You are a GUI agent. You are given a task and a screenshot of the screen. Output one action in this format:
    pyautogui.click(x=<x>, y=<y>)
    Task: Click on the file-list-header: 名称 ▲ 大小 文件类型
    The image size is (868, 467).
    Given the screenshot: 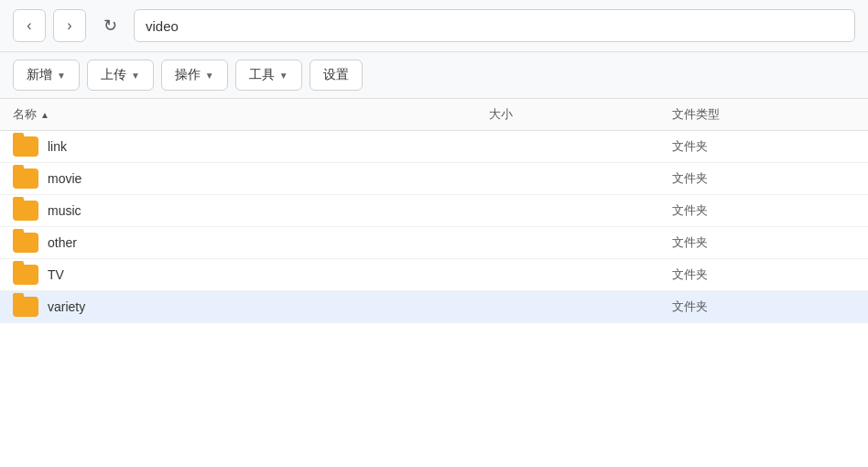 What is the action you would take?
    pyautogui.click(x=434, y=115)
    